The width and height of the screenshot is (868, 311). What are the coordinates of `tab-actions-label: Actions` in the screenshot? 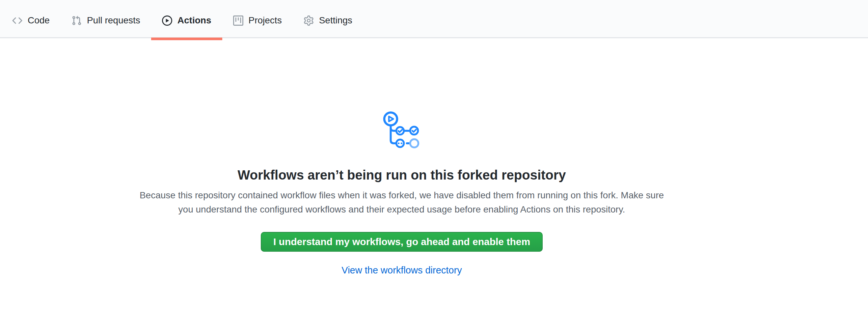 It's located at (194, 20).